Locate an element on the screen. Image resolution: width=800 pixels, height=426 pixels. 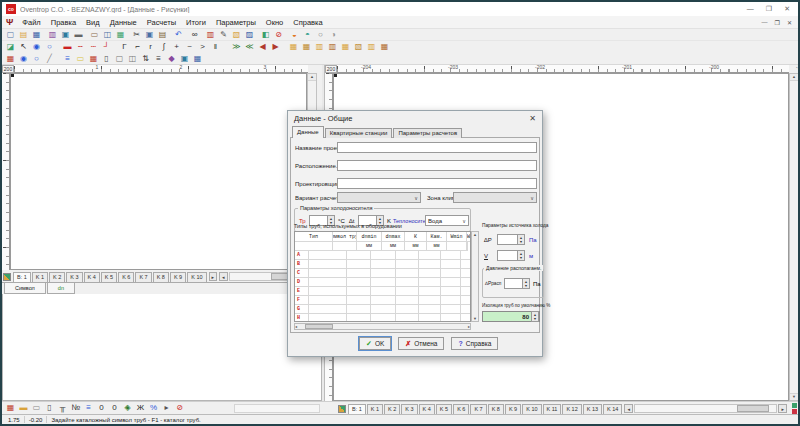
sheet-tab: K 8 is located at coordinates (161, 277).